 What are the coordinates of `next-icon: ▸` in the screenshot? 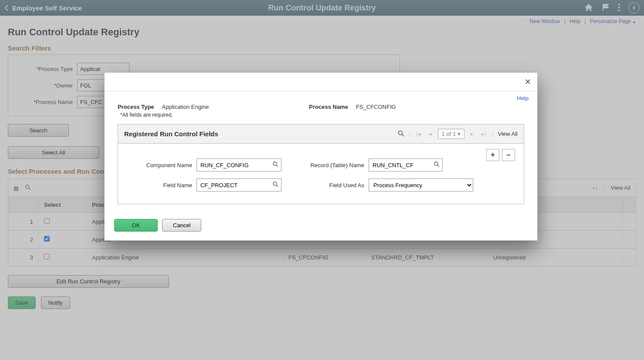 It's located at (472, 134).